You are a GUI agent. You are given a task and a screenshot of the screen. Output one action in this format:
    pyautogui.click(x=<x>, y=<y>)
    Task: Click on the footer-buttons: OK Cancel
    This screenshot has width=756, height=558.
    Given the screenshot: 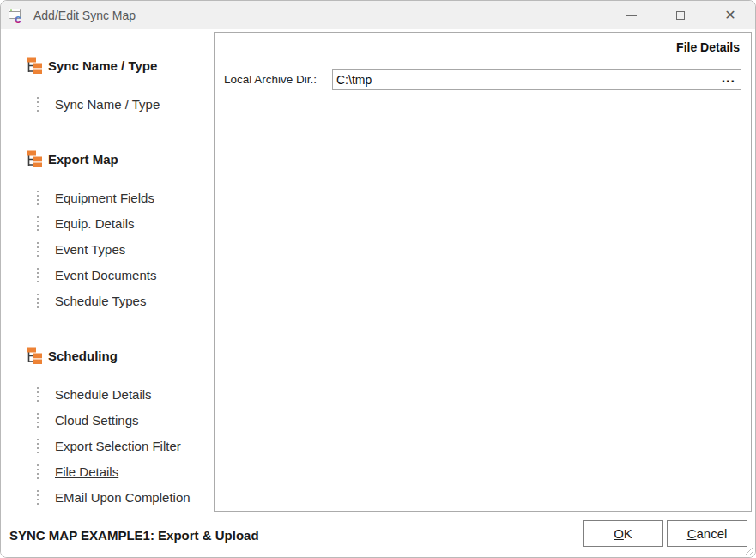 What is the action you would take?
    pyautogui.click(x=665, y=534)
    